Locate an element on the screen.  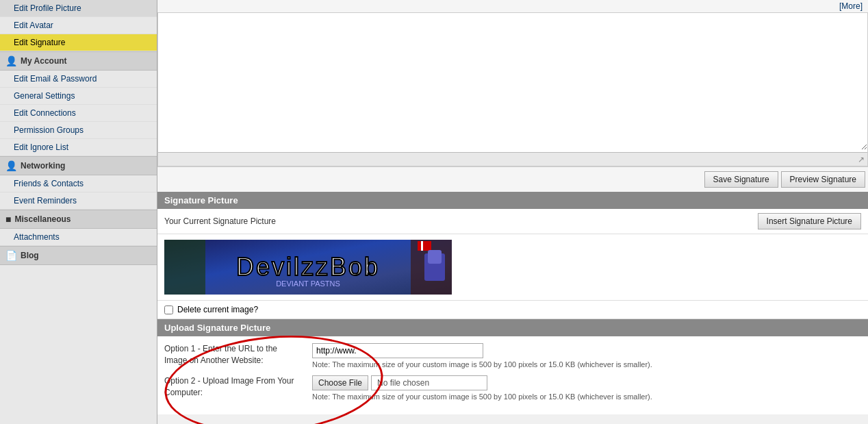
upload-option-1-note: Note: The maximum size of your custom im… is located at coordinates (587, 364).